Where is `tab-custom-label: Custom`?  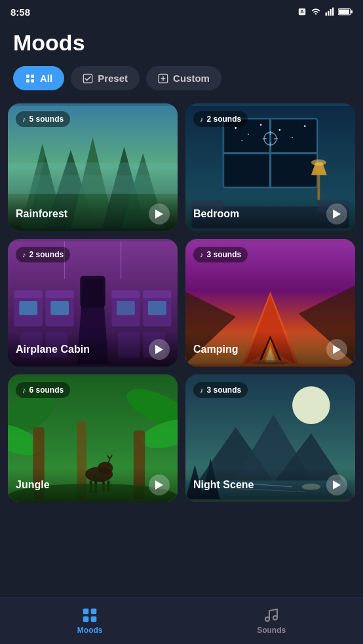
tab-custom-label: Custom is located at coordinates (191, 79).